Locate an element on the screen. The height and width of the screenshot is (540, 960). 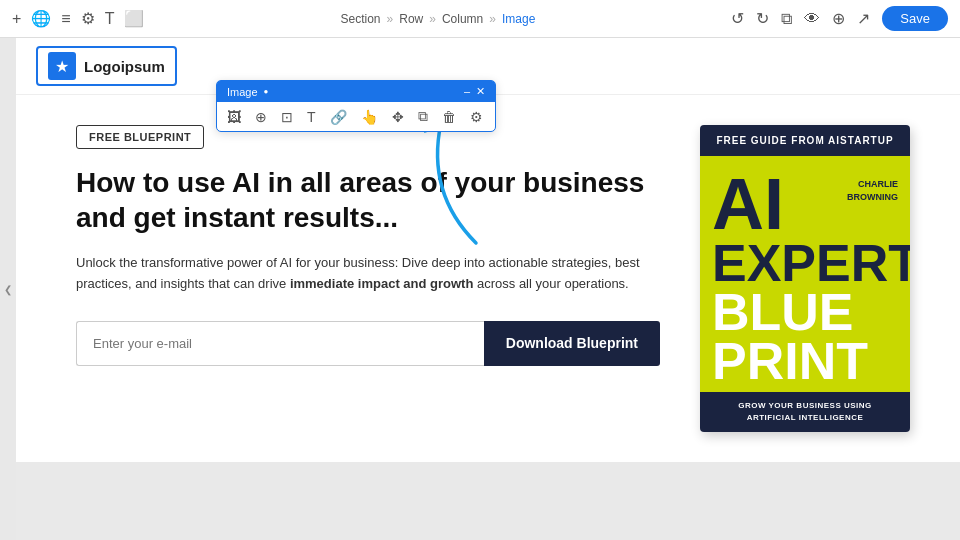
book-bottom-banner: GROW YOUR BUSINESS USING ARTIFICIAL INTE… is located at coordinates (805, 412).